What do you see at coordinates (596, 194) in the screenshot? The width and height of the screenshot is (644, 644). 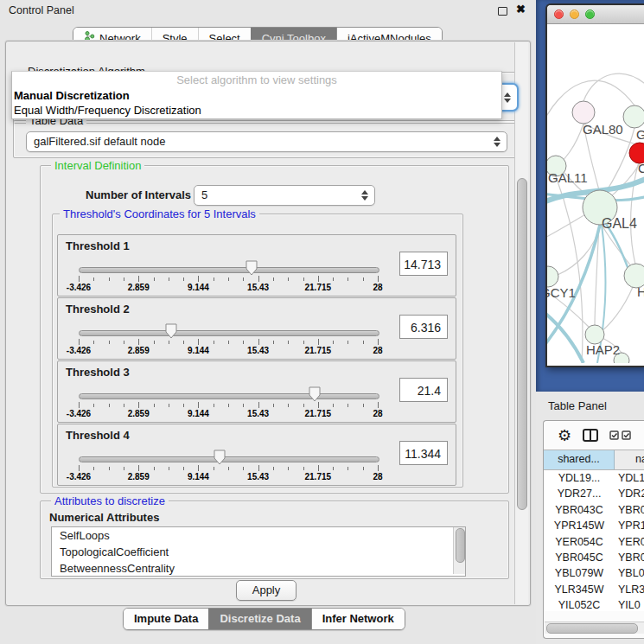 I see `network-graph: GAL80GCGAL11GAL4GCY1HHAP2` at bounding box center [596, 194].